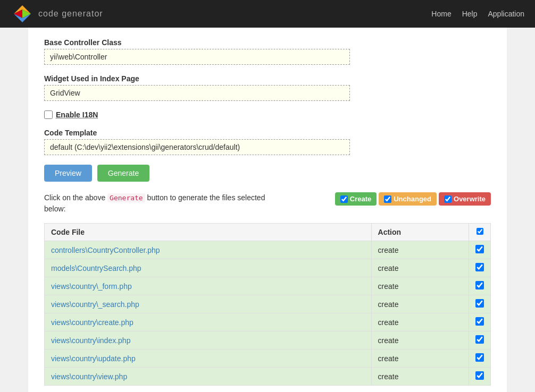 This screenshot has width=535, height=392. I want to click on i18n-label: Enable I18N, so click(77, 115).